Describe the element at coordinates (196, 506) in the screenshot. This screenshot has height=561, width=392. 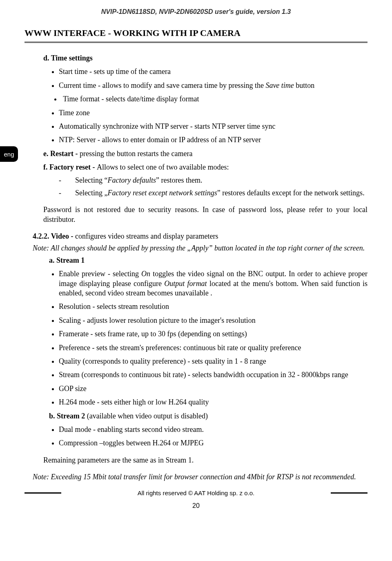
I see `page-number: 20` at that location.